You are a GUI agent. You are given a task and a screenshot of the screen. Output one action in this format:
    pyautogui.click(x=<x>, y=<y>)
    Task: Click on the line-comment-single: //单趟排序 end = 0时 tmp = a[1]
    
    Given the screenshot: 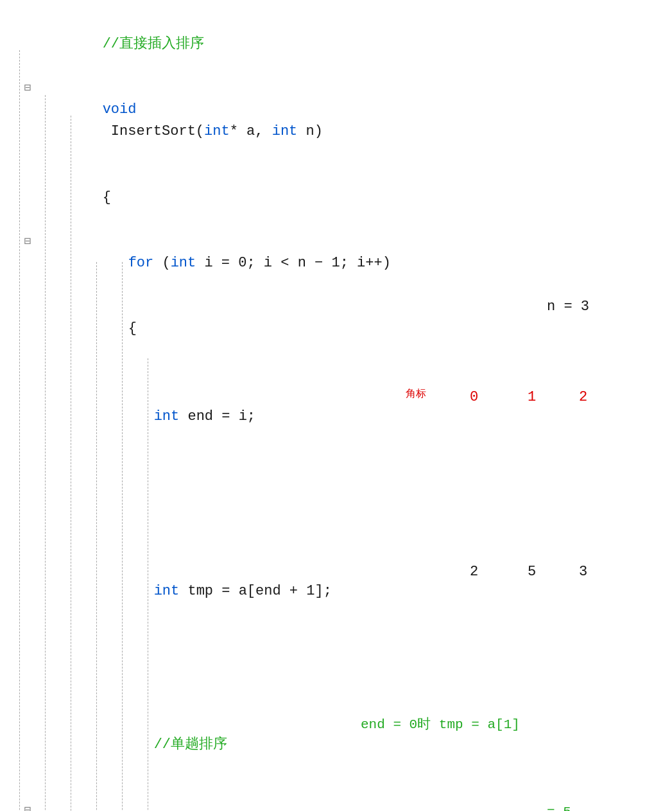 What is the action you would take?
    pyautogui.click(x=347, y=756)
    